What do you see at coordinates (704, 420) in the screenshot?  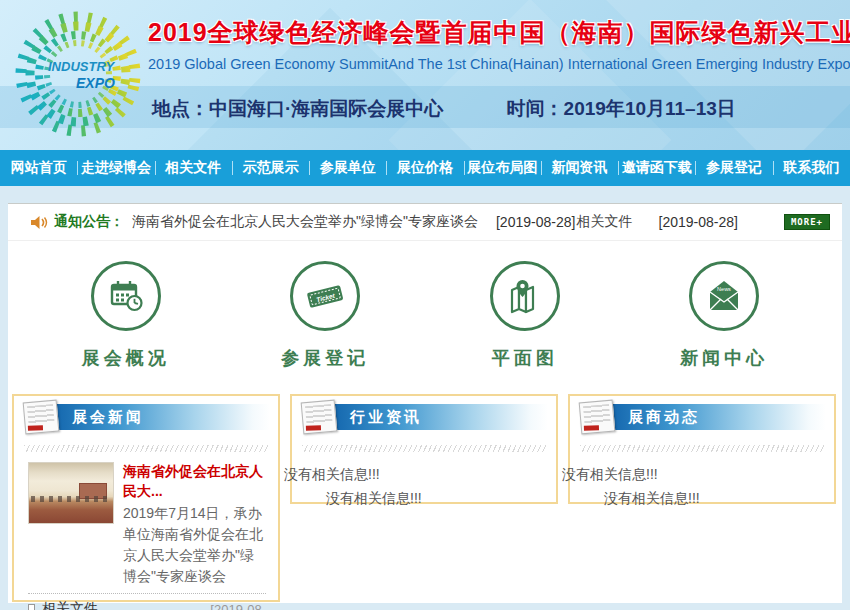 I see `box-exhibitor-news-header: 展商动态` at bounding box center [704, 420].